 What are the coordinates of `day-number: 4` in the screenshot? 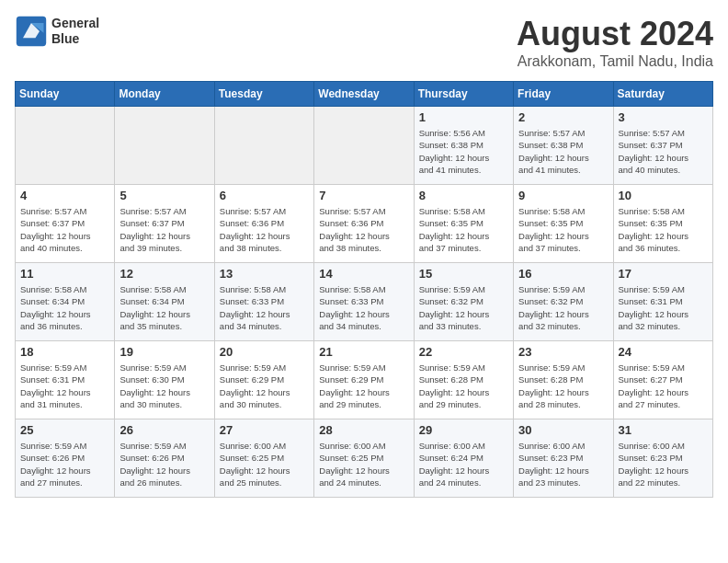 It's located at (64, 195).